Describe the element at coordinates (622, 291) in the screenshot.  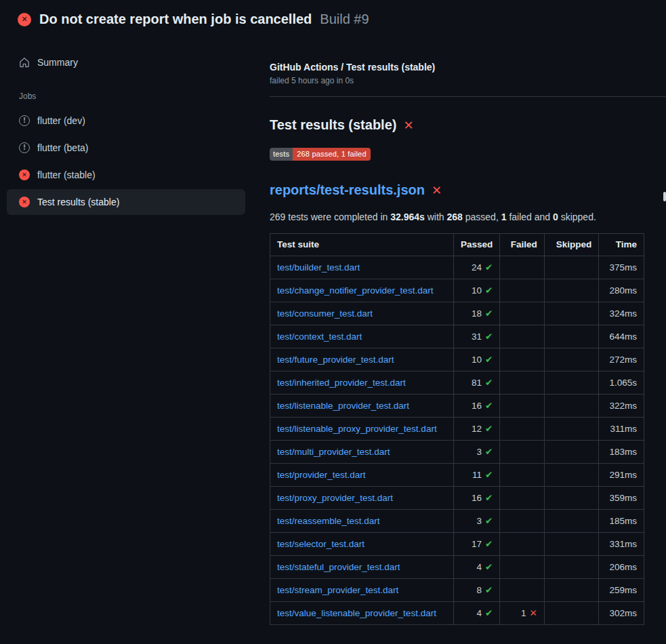
I see `time-cell: 280ms` at that location.